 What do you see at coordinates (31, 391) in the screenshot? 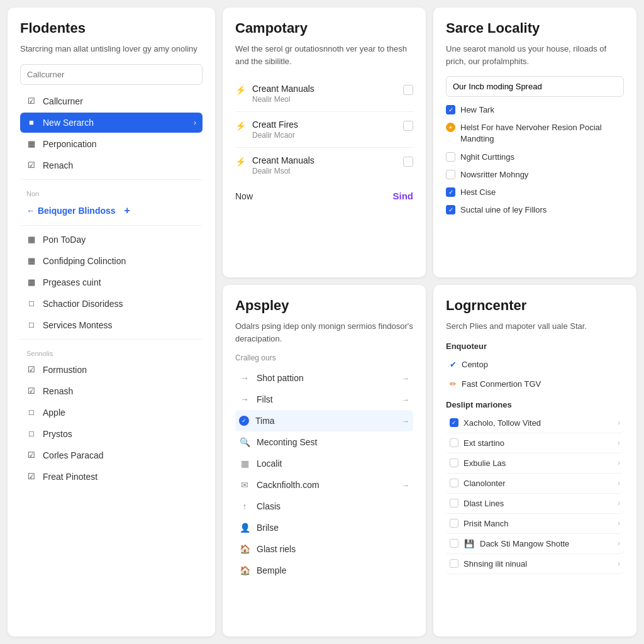
I see `sidebar-icon-renash: ☑` at bounding box center [31, 391].